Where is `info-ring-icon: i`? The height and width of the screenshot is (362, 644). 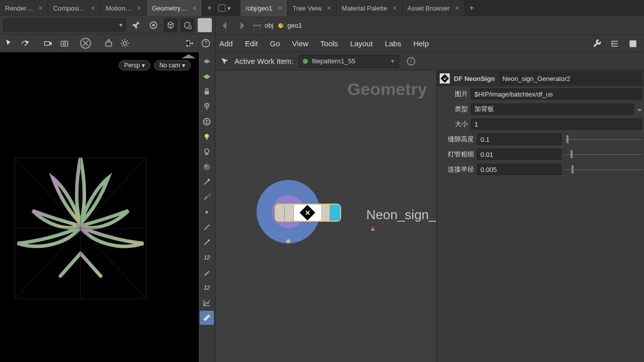
info-ring-icon: i is located at coordinates (411, 61).